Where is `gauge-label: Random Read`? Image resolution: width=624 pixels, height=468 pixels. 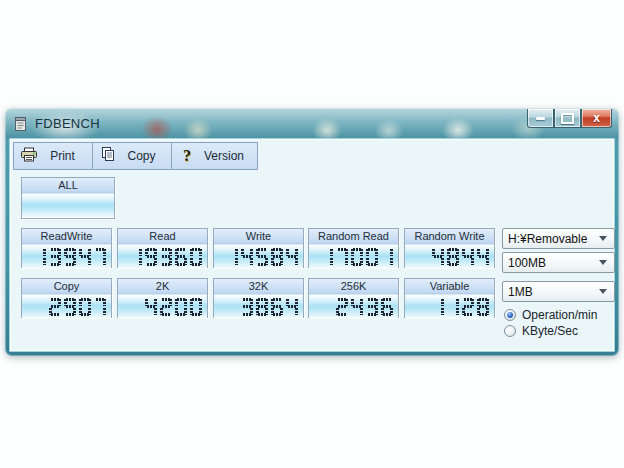
gauge-label: Random Read is located at coordinates (354, 237).